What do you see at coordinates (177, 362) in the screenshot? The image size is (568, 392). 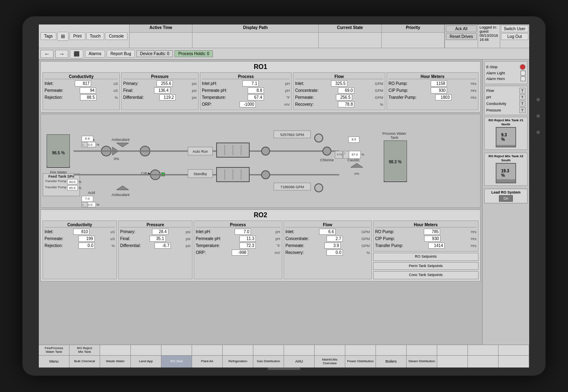 I see `tab-ro-skid: RO Skid` at bounding box center [177, 362].